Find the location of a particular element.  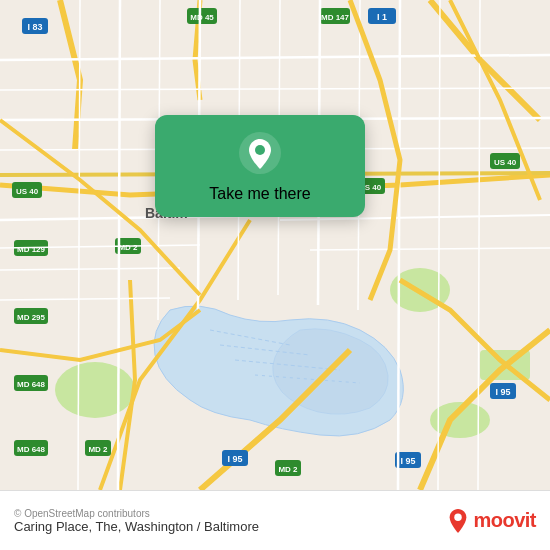

svg-text: I 83 is located at coordinates (34, 27).